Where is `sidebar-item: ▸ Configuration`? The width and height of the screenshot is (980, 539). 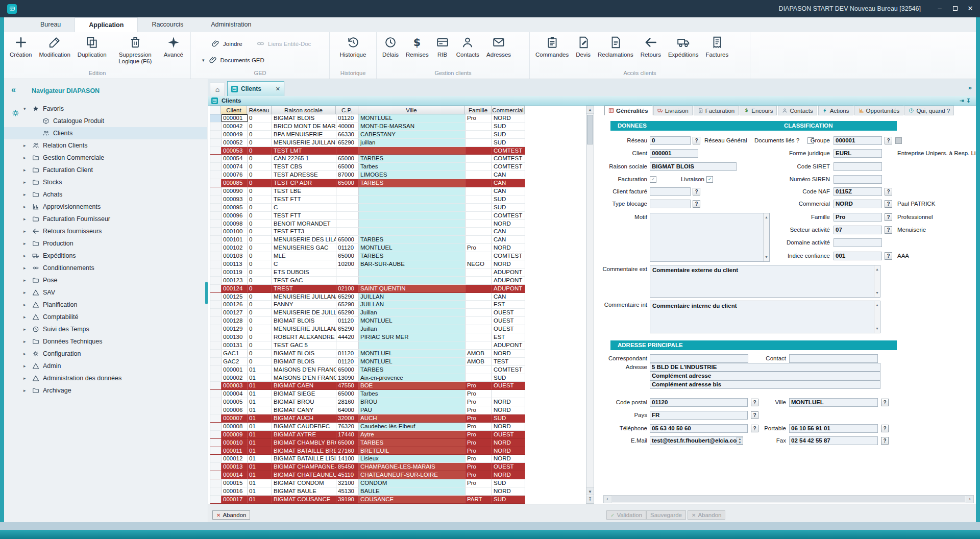 sidebar-item: ▸ Configuration is located at coordinates (106, 354).